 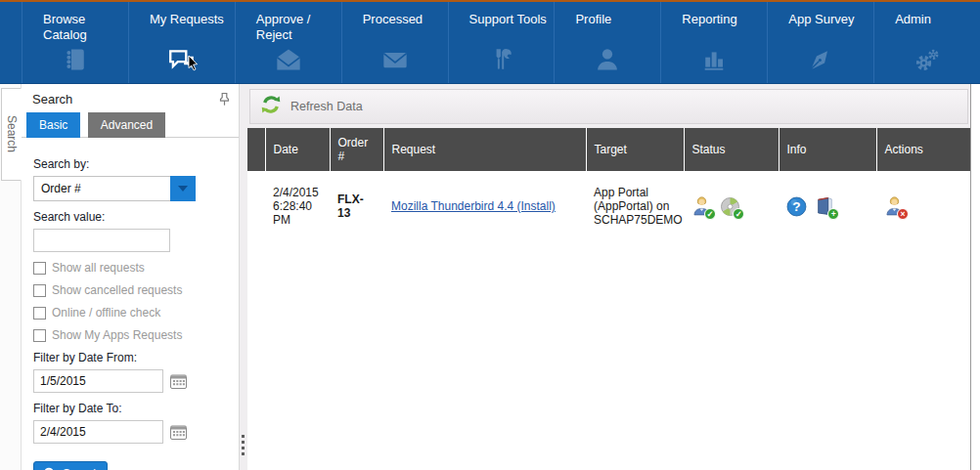 What do you see at coordinates (732, 206) in the screenshot?
I see `status-cell: ✓ ✓` at bounding box center [732, 206].